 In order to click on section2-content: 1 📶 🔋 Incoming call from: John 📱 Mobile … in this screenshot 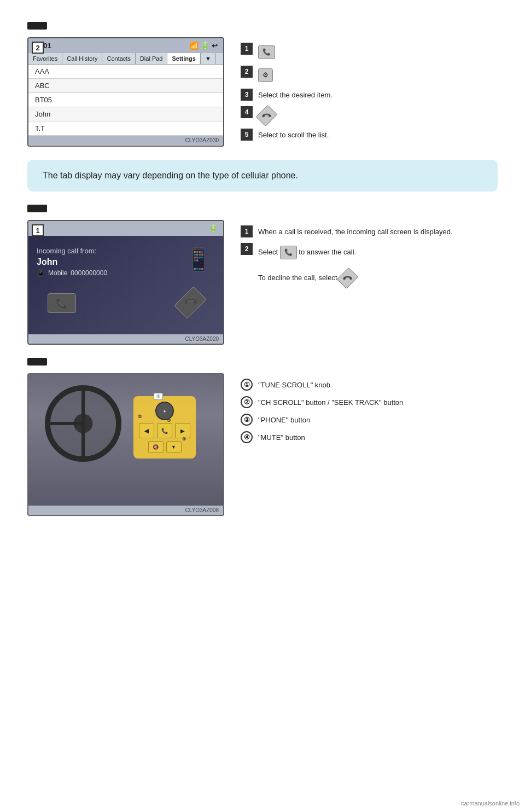, I will do `click(262, 282)`.